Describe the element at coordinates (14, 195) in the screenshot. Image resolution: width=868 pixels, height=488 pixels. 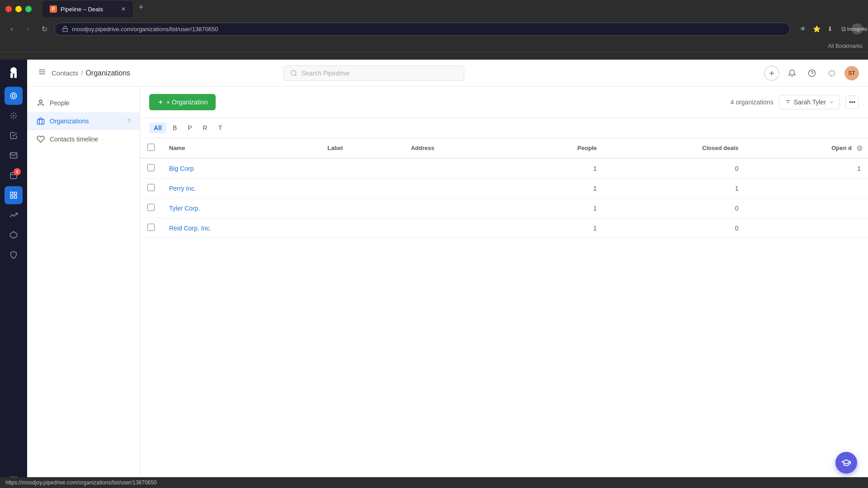
I see `nav-icon-contacts` at that location.